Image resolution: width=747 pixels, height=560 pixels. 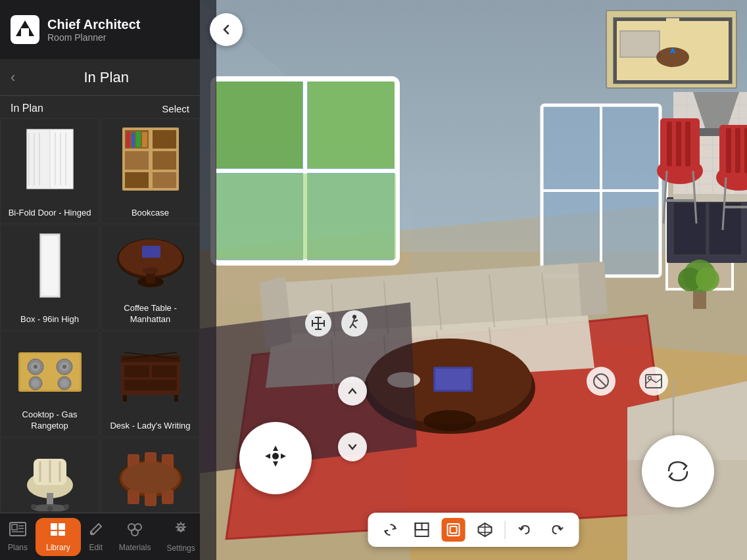 What do you see at coordinates (276, 459) in the screenshot?
I see `move-icon` at bounding box center [276, 459].